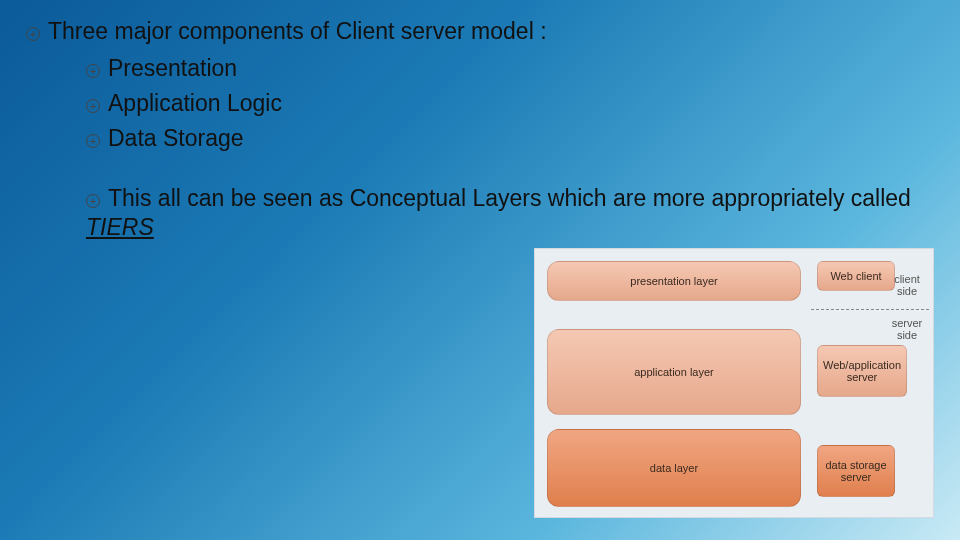 This screenshot has height=540, width=960. I want to click on item-text: Presentation, so click(172, 68).